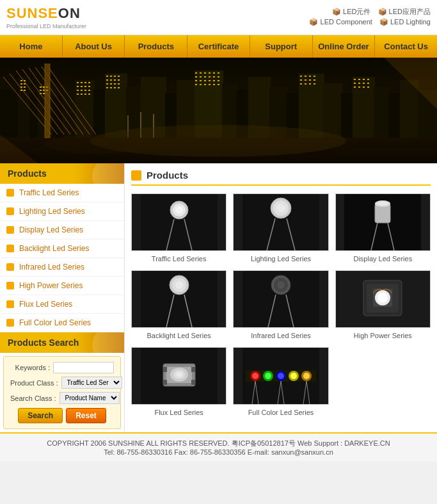  Describe the element at coordinates (62, 193) in the screenshot. I see `sidebar-item-traffic: Traffic Led Series` at that location.